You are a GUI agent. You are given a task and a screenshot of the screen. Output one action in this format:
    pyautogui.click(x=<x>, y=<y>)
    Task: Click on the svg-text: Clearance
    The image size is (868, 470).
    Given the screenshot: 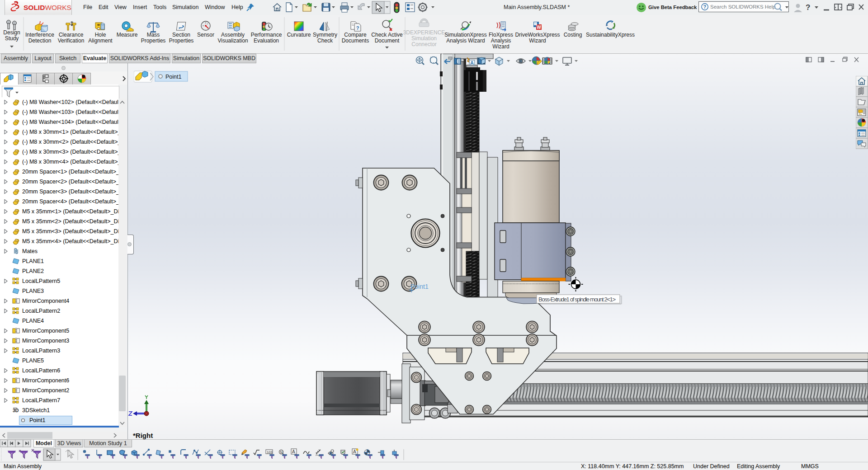 What is the action you would take?
    pyautogui.click(x=71, y=35)
    